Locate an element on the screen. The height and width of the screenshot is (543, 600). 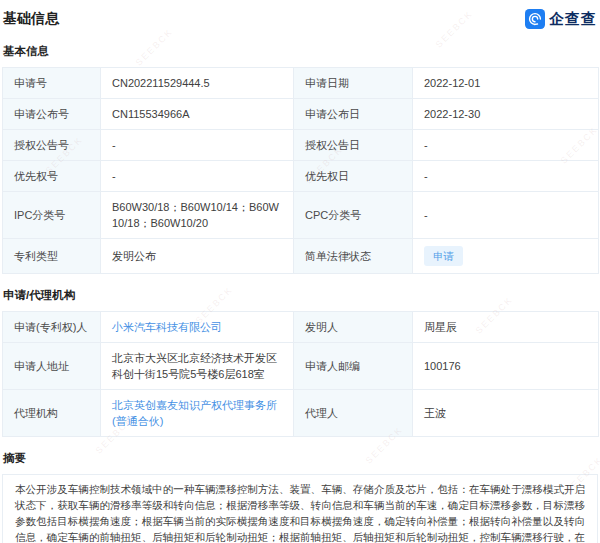
priority-number-label: 优先权号 is located at coordinates (52, 176).